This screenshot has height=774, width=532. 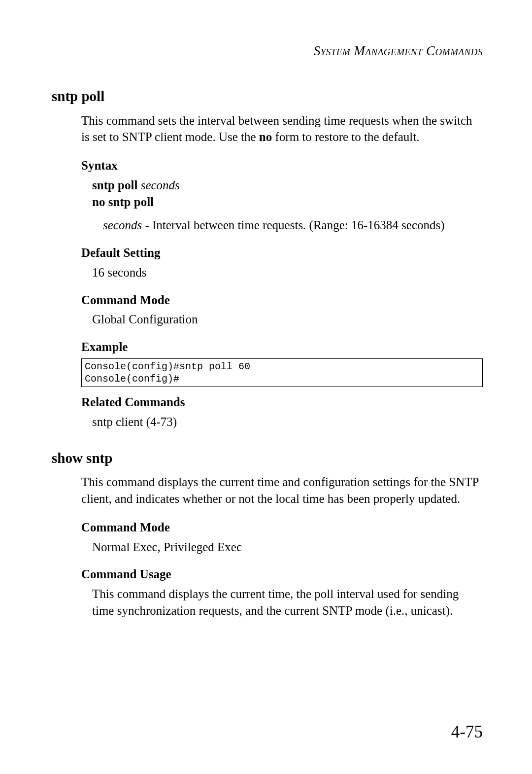 I want to click on syntax-lines: sntp poll seconds no sntp poll, so click(x=288, y=194).